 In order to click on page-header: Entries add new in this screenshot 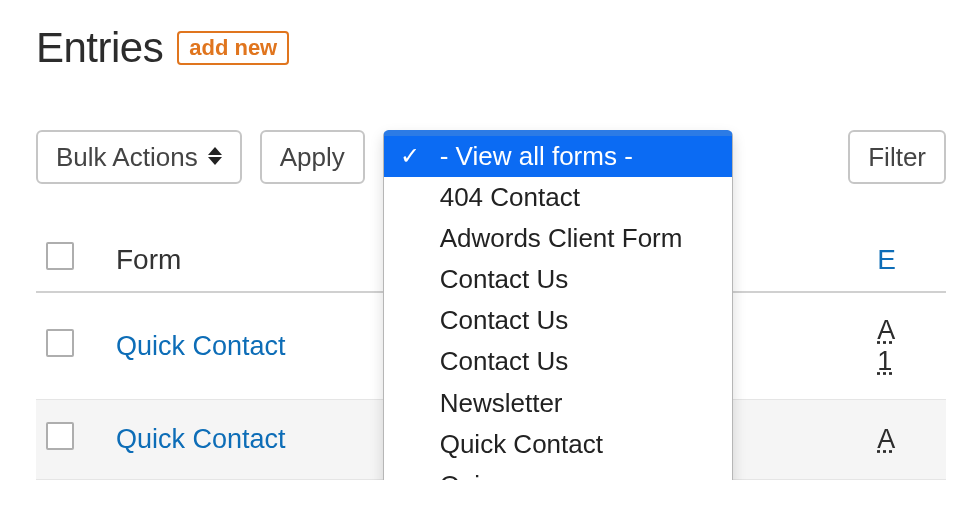, I will do `click(491, 48)`.